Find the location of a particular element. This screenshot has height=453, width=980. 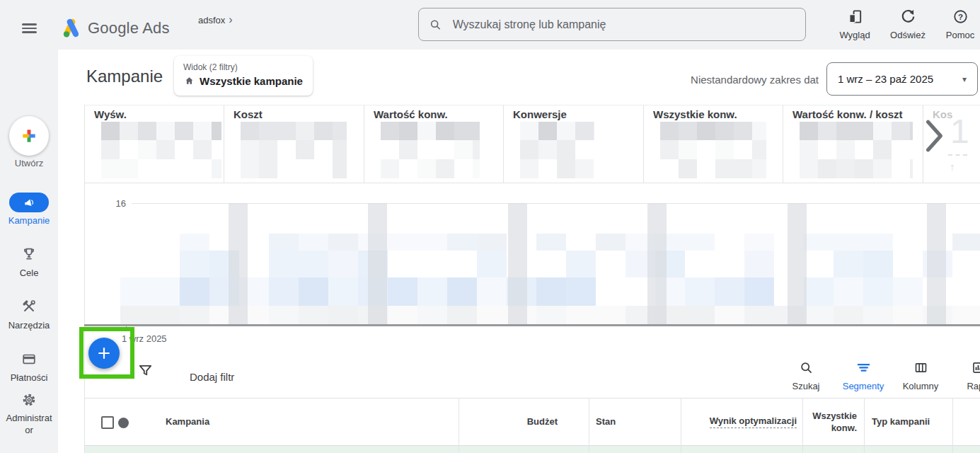

columns-icon is located at coordinates (921, 368).